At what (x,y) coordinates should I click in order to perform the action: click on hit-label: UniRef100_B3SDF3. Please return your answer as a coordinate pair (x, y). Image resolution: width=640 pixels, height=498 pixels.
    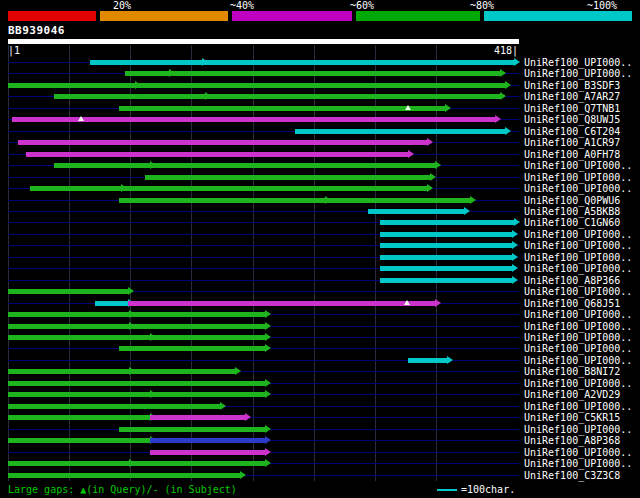
    Looking at the image, I should click on (572, 86).